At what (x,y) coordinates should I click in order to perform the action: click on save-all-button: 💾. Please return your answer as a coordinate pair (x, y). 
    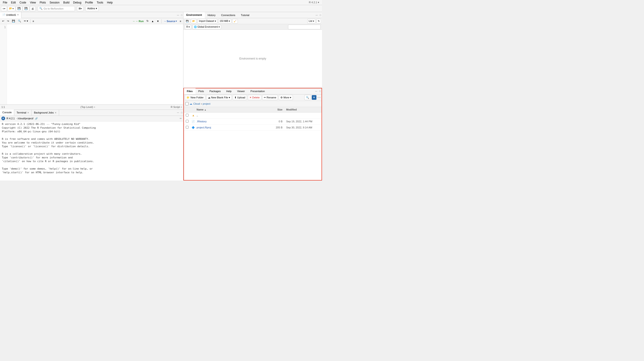
    Looking at the image, I should click on (26, 9).